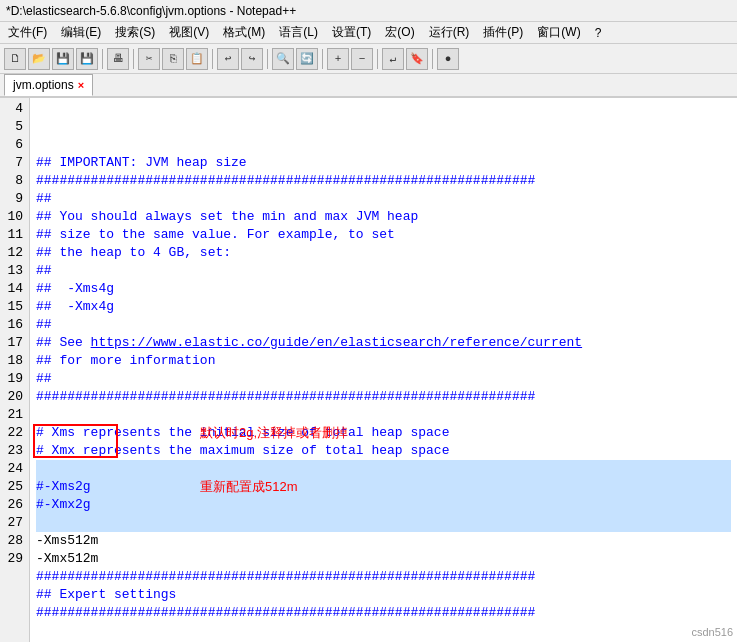  Describe the element at coordinates (368, 33) in the screenshot. I see `menu-bar: 文件(F)编辑(E)搜索(S)视图(V)格式(M)语言(L)设置(T)宏(O)运…` at that location.